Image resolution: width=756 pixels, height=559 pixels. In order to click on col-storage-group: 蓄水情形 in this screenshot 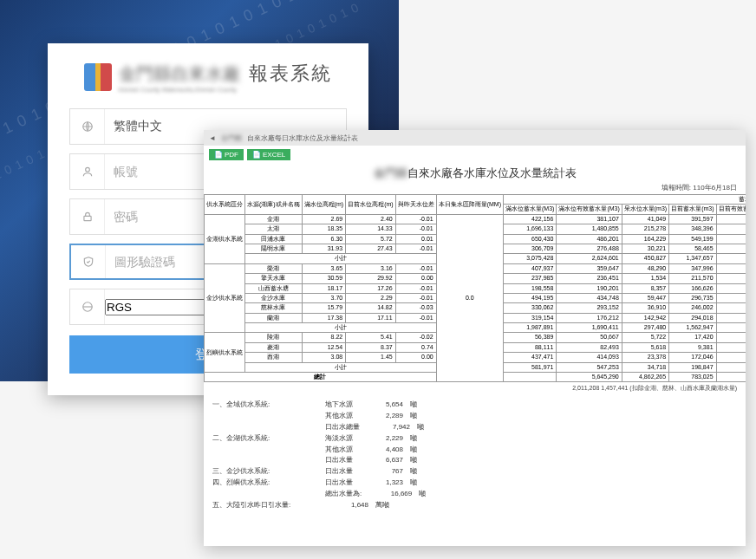, I will do `click(625, 199)`.